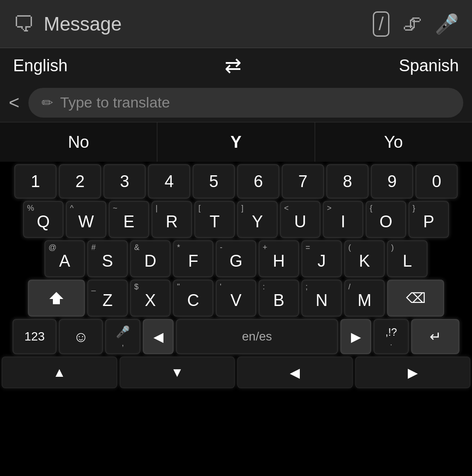 The height and width of the screenshot is (476, 472). Describe the element at coordinates (236, 181) in the screenshot. I see `number-row: 1 2 3 4 5 6 7 8 9 0` at that location.